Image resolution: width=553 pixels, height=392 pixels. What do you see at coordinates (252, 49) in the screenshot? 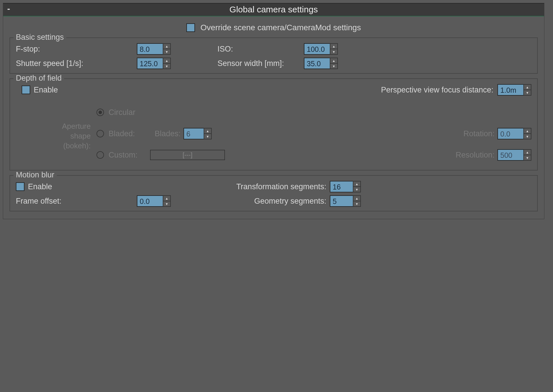
I see `iso-label: ISO:` at bounding box center [252, 49].